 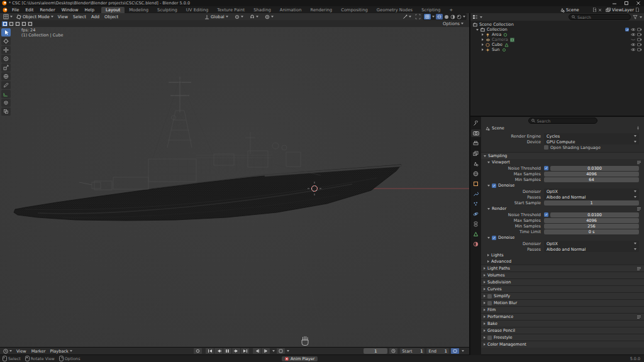 What do you see at coordinates (475, 17) in the screenshot?
I see `outliner-editor-icon` at bounding box center [475, 17].